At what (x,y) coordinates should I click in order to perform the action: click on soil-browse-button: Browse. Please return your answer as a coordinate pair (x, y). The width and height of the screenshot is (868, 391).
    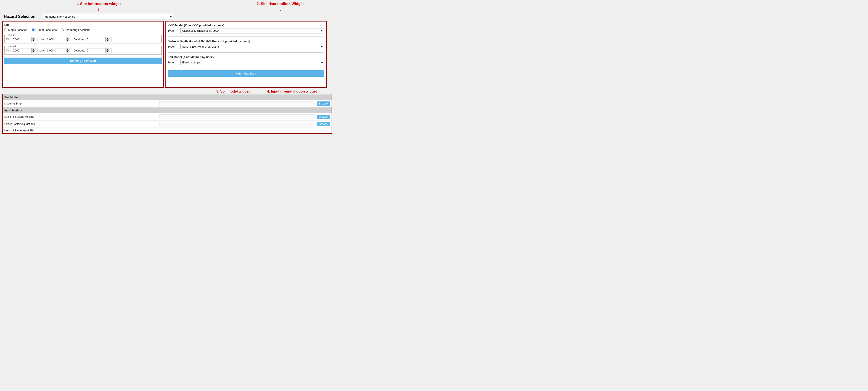
    Looking at the image, I should click on (323, 104).